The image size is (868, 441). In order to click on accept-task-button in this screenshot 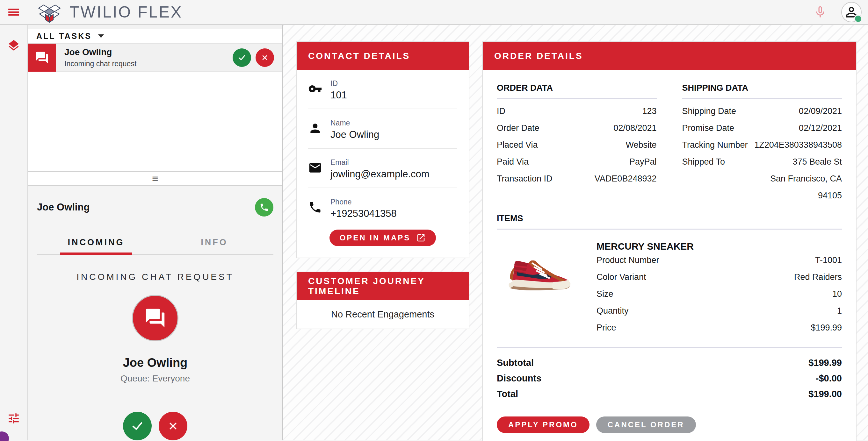, I will do `click(242, 58)`.